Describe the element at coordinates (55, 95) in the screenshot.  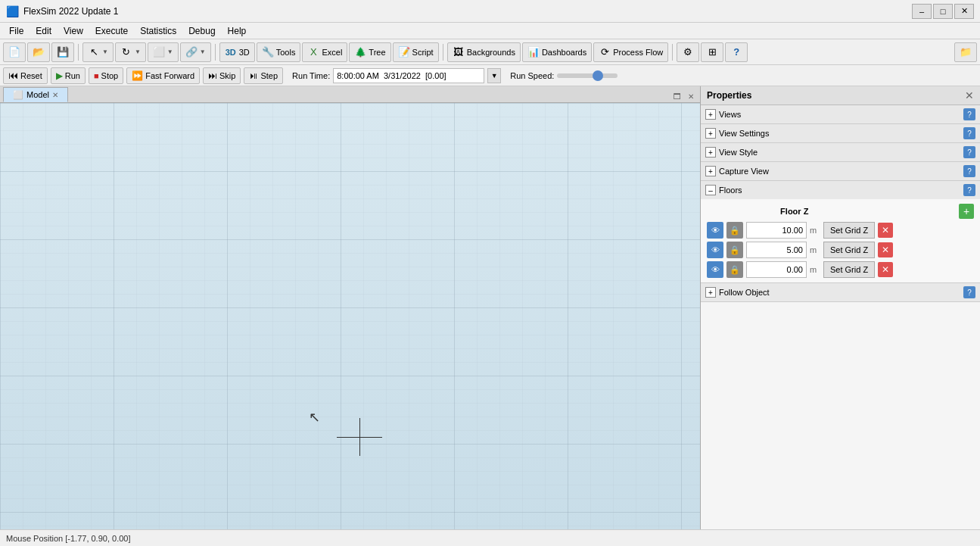
I see `model-tab-close-button: ✕` at that location.